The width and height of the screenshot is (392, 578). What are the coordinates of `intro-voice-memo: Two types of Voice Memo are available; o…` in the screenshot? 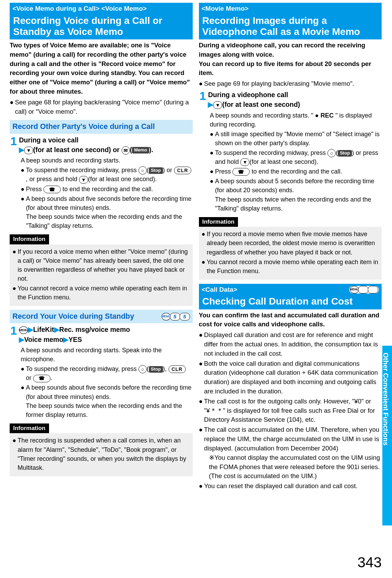 It's located at (101, 68).